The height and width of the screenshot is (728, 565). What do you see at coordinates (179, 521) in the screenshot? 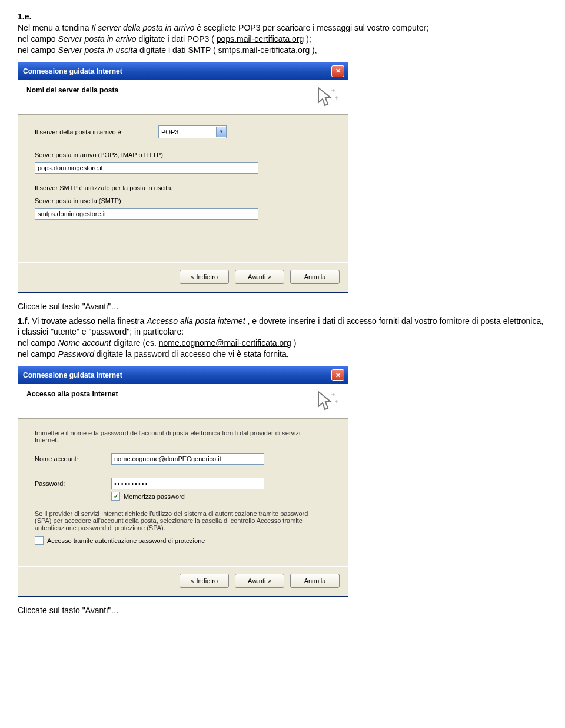
I see `spa-info-text: Se il provider di servizi Internet richi…` at bounding box center [179, 521].